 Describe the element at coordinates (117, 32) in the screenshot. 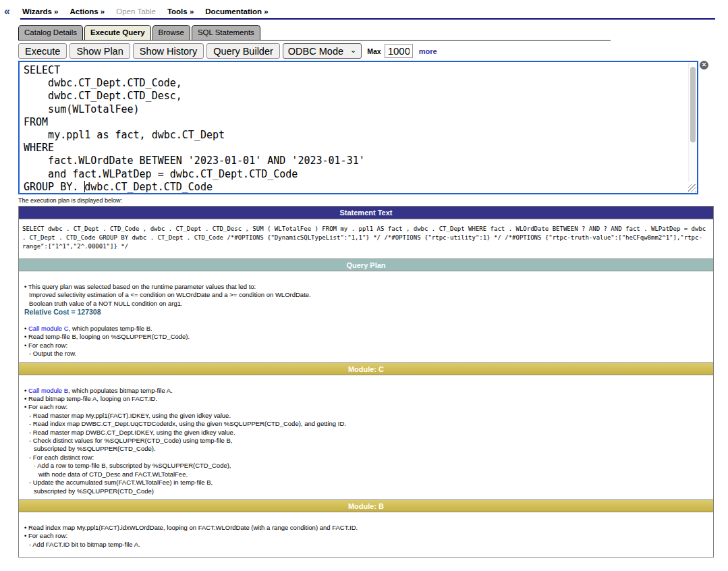

I see `tab-execute-query: Execute Query` at that location.